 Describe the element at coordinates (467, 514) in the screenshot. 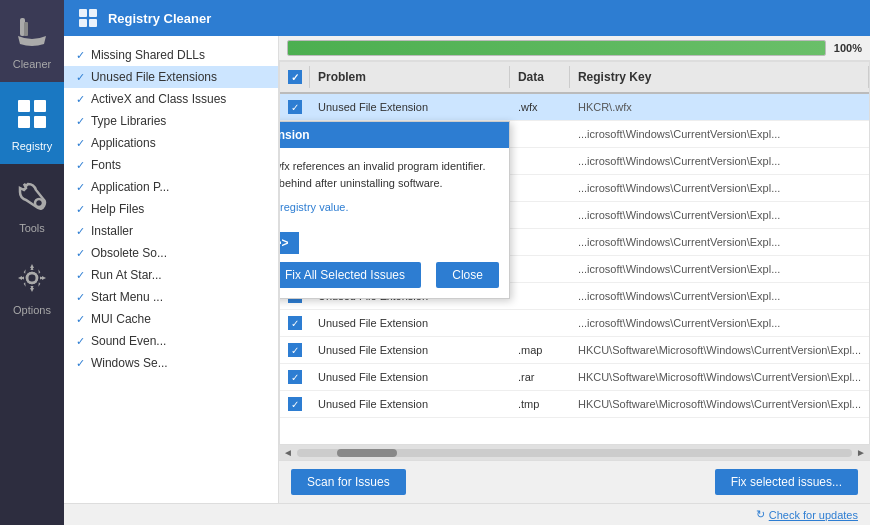

I see `status-bar: ↻ Check for updates` at that location.